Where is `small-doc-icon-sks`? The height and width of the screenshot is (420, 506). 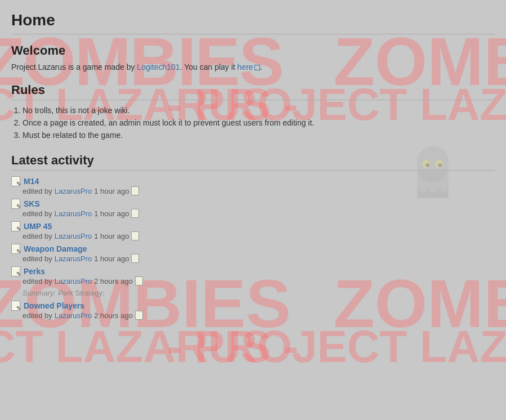 small-doc-icon-sks is located at coordinates (135, 213).